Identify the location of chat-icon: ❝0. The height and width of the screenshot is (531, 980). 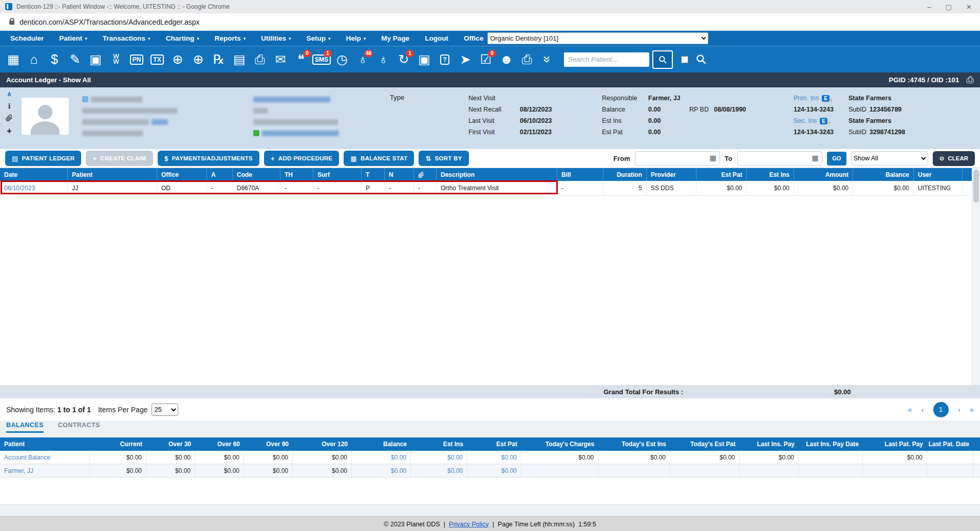
(301, 60).